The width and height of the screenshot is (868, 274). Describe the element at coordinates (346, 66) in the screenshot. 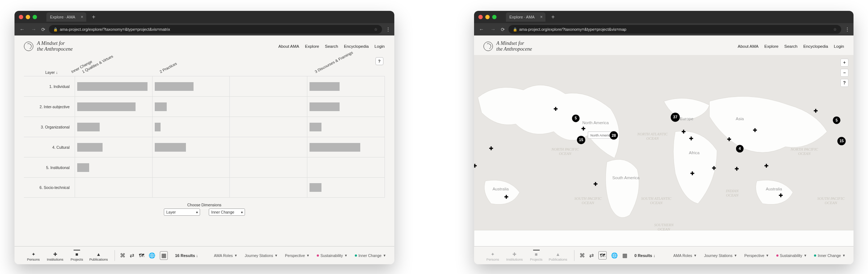

I see `col-header: 3 Discourses & Framings` at that location.